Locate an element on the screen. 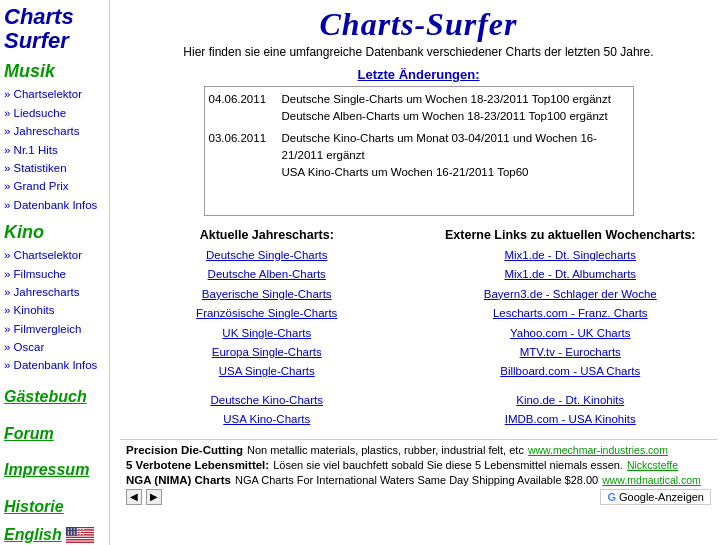 The width and height of the screenshot is (727, 545). sidebar-item-liedsuche: Liedsuche is located at coordinates (54, 113).